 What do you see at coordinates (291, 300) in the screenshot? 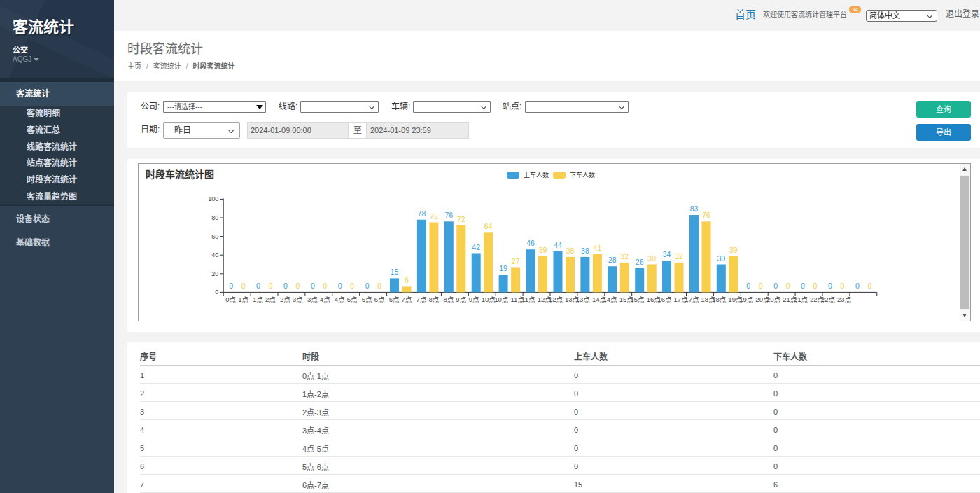
I see `svg-text: 2点-3点` at bounding box center [291, 300].